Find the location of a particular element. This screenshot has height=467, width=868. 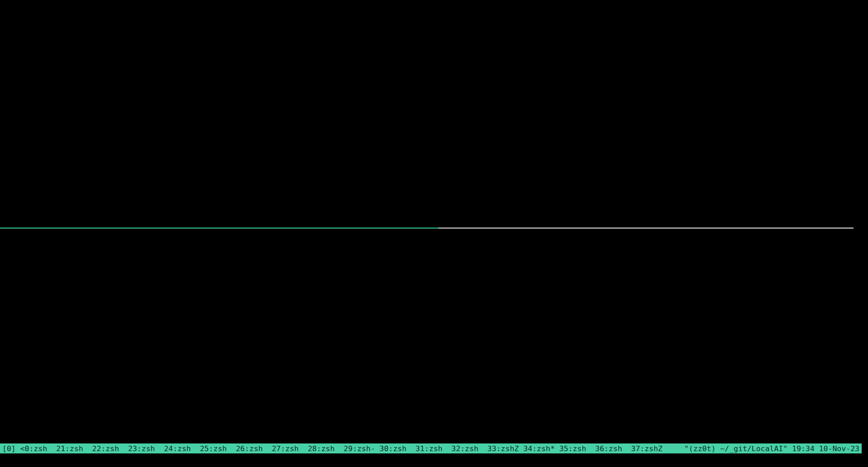

tmux-window-list: [0] <0:zsh 21:zsh 22:zsh 23:zsh 24:zsh 2… is located at coordinates (333, 449).